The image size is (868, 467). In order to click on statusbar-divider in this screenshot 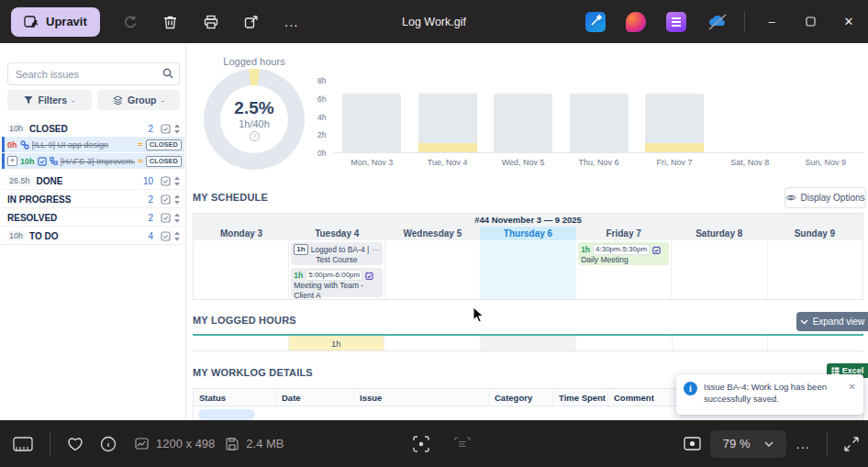, I will do `click(828, 444)`.